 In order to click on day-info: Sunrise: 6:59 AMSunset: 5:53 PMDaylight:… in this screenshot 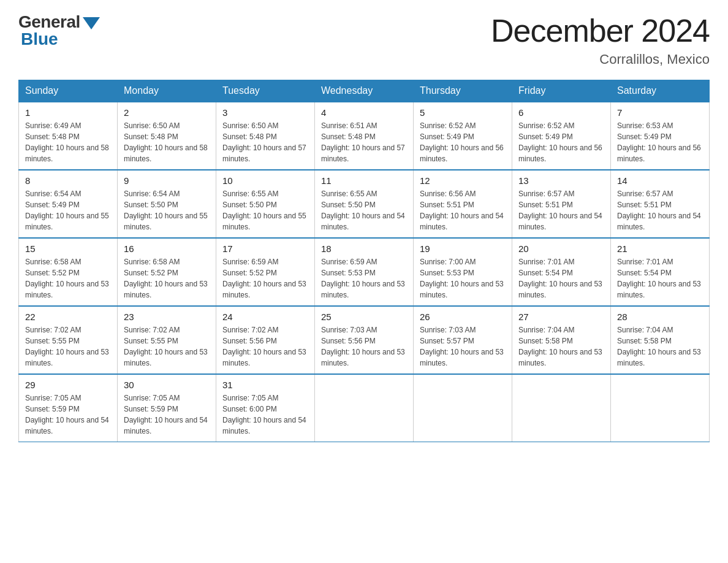, I will do `click(364, 278)`.